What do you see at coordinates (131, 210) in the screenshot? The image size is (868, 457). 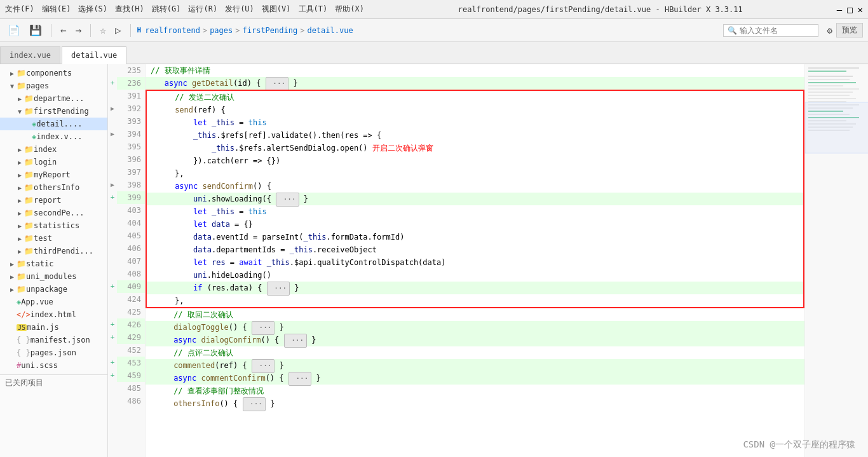 I see `ln-403: 403` at bounding box center [131, 210].